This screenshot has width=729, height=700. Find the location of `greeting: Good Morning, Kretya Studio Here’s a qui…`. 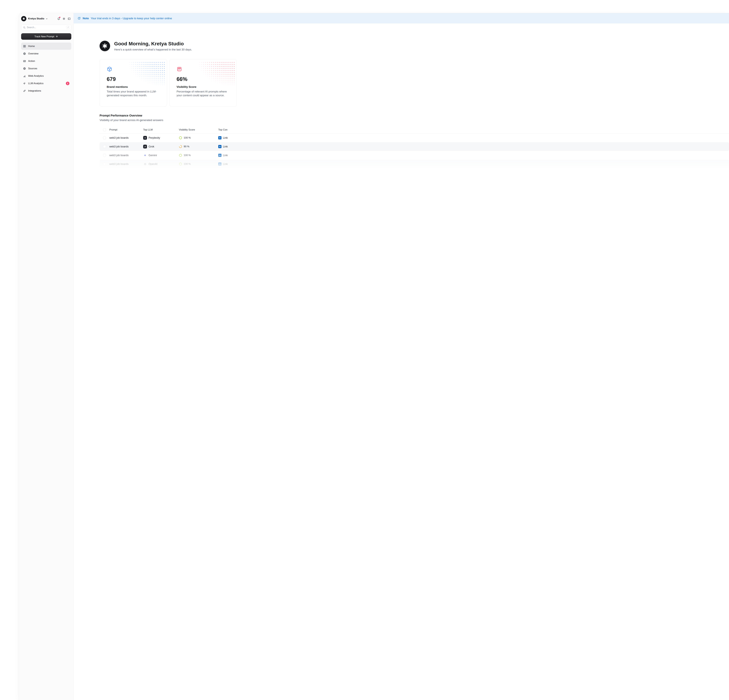

greeting: Good Morning, Kretya Studio Here’s a qui… is located at coordinates (164, 46).